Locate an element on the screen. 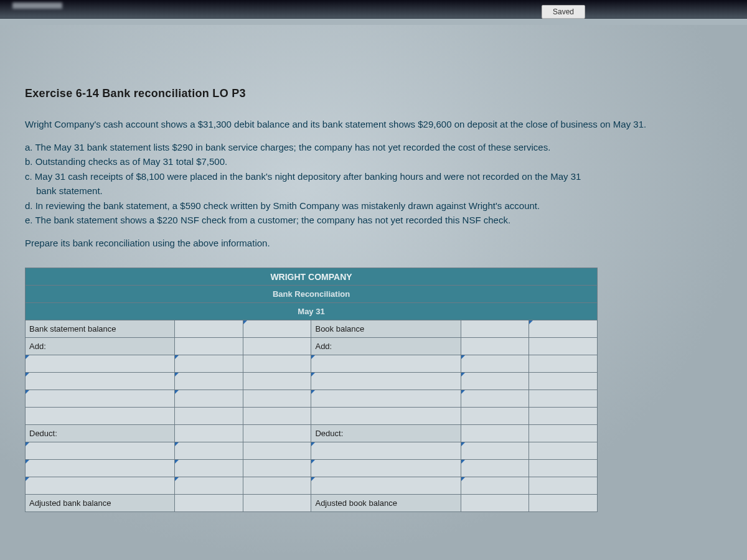  table-date: May 31 is located at coordinates (311, 312).